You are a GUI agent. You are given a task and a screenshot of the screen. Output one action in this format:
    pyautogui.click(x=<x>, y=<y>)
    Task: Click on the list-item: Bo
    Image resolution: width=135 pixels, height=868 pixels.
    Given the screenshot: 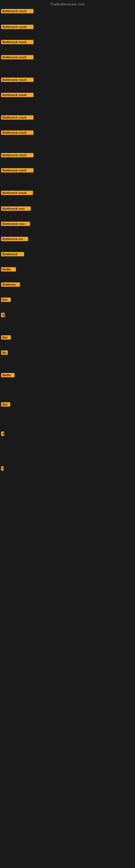 What is the action you would take?
    pyautogui.click(x=68, y=352)
    